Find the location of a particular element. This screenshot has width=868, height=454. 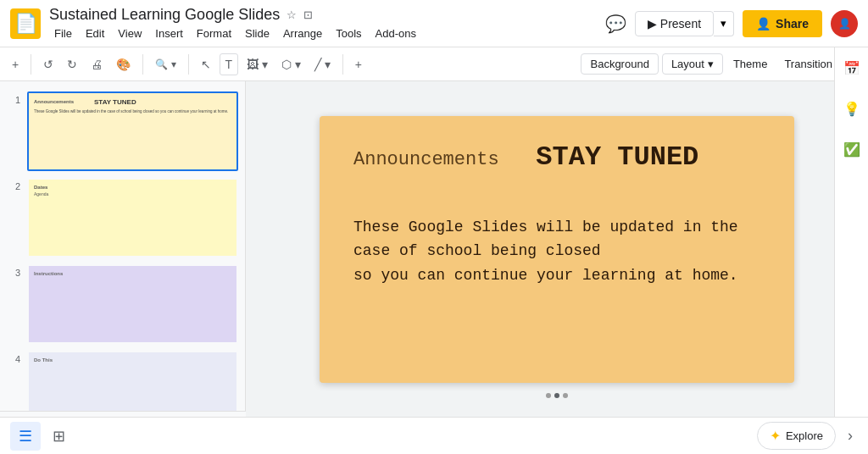

thumb-4-content: Do This is located at coordinates (132, 360).